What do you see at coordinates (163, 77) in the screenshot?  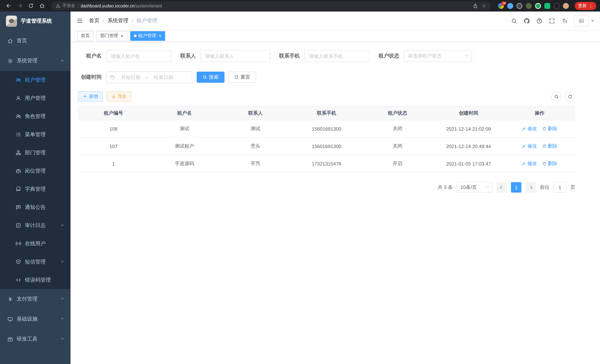 I see `date-end-input` at bounding box center [163, 77].